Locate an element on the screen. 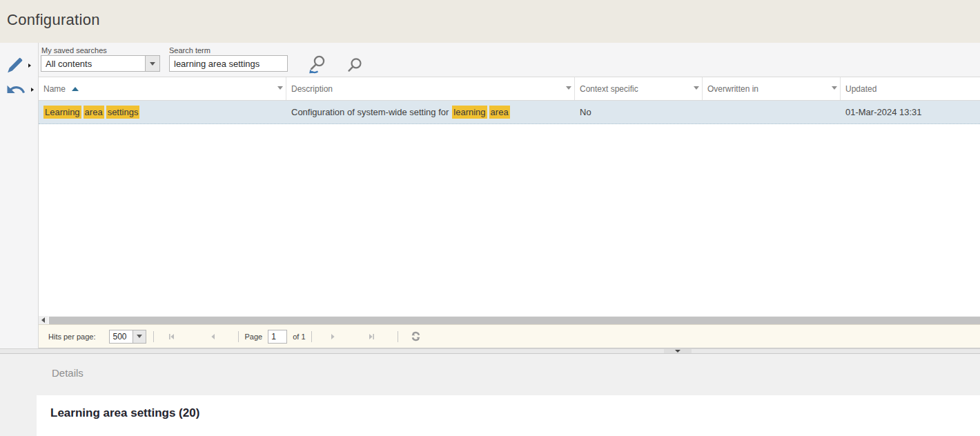 The width and height of the screenshot is (980, 436). undo-flyout-arrow-icon is located at coordinates (32, 90).